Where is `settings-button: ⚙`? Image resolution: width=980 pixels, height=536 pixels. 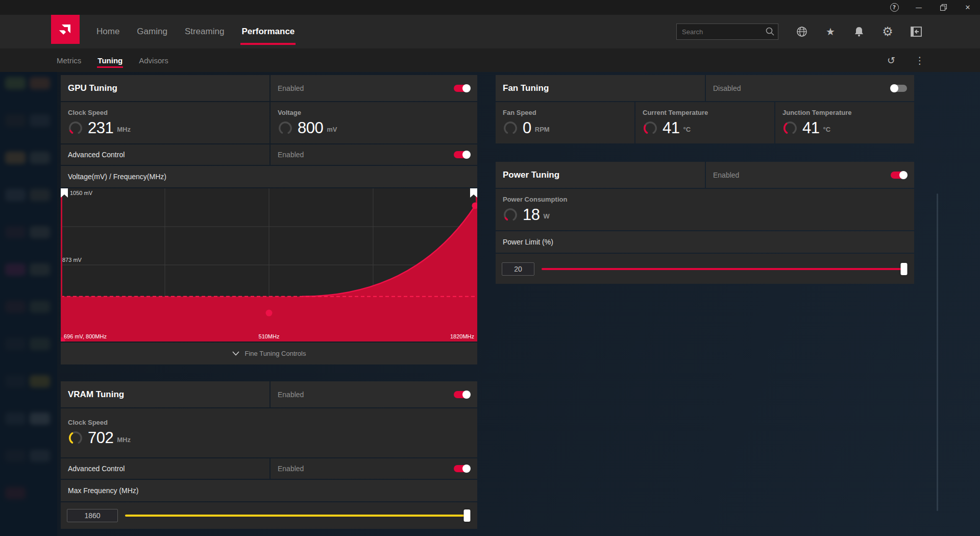 settings-button: ⚙ is located at coordinates (888, 32).